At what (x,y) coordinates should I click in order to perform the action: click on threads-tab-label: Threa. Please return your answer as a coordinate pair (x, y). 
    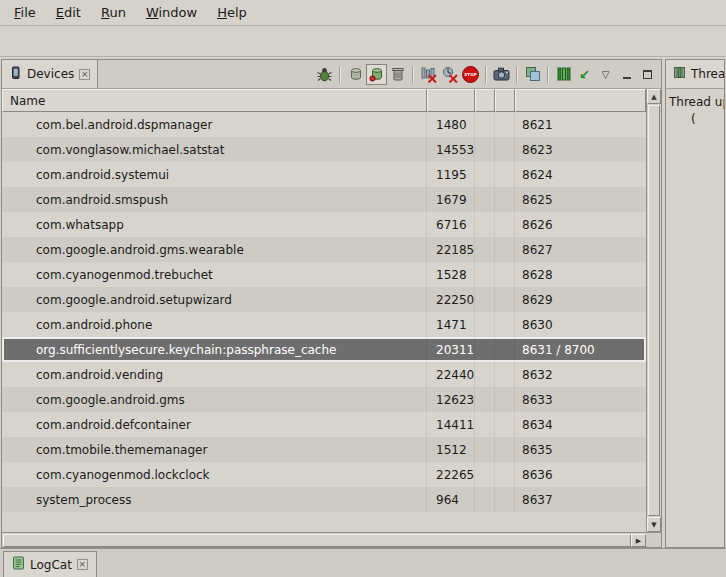
    Looking at the image, I should click on (708, 74).